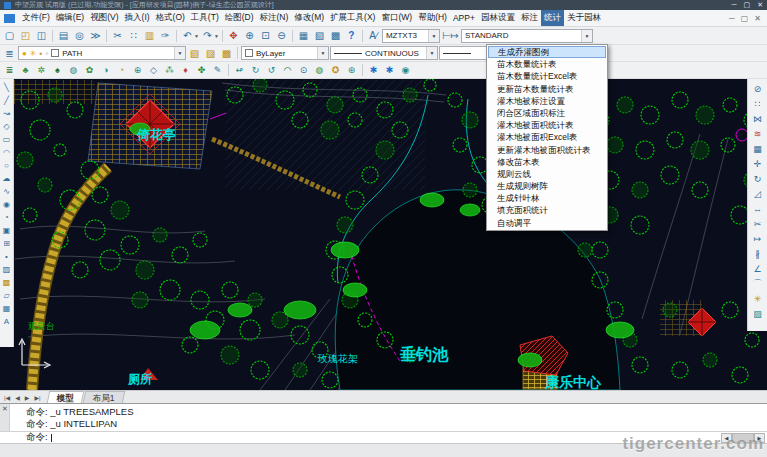 The image size is (767, 457). I want to click on garden-target-icon: ⊙, so click(304, 70).